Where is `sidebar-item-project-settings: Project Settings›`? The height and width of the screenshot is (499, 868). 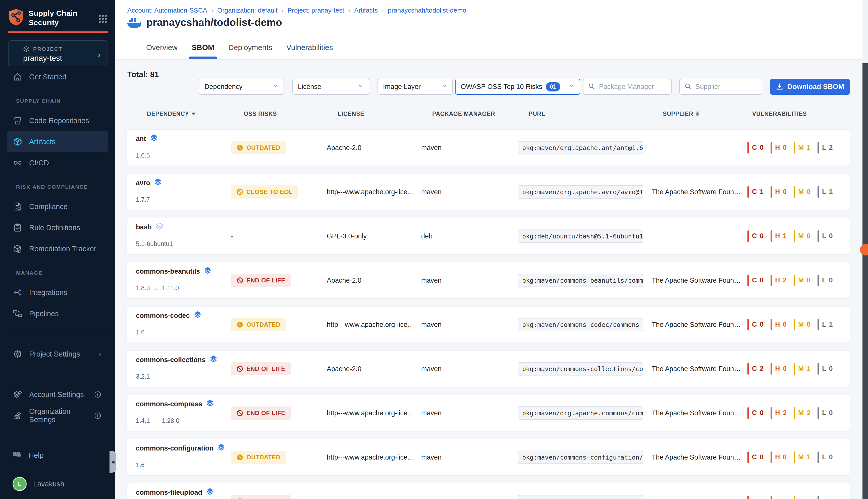 sidebar-item-project-settings: Project Settings› is located at coordinates (58, 354).